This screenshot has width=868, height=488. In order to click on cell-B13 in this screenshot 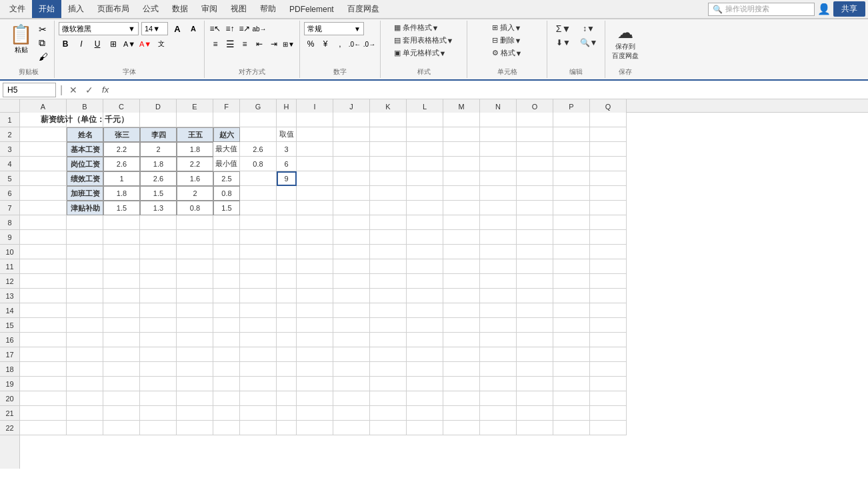, I will do `click(85, 296)`.